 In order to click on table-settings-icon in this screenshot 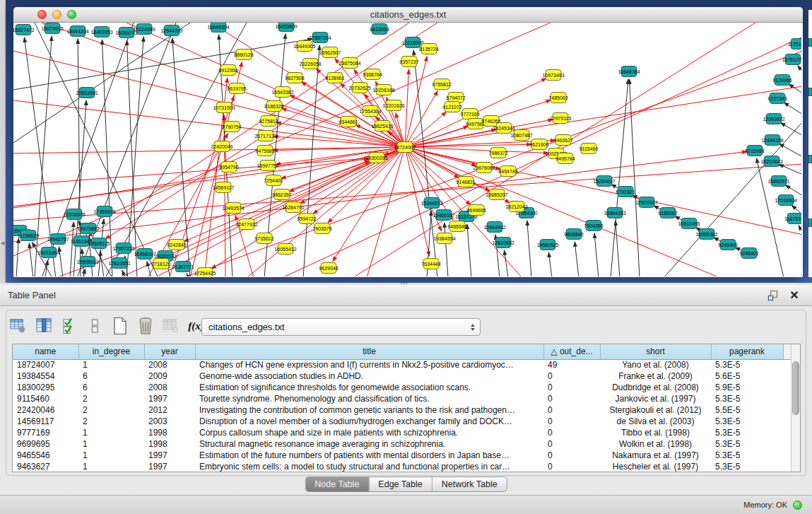, I will do `click(18, 326)`.